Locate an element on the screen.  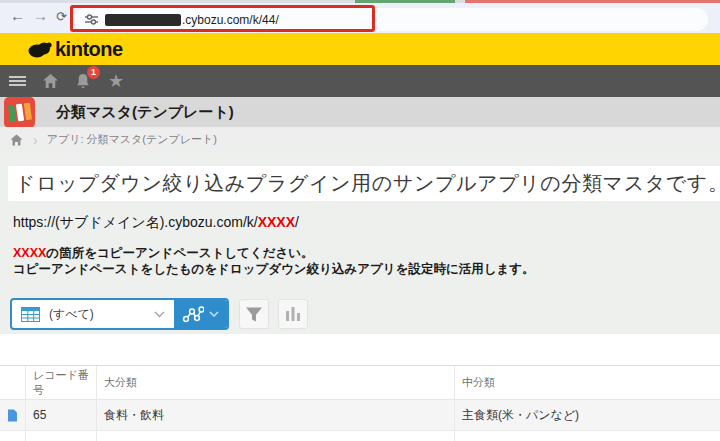
breadcrumb: › アプリ: 分類マスタ(テンプレート) is located at coordinates (360, 140).